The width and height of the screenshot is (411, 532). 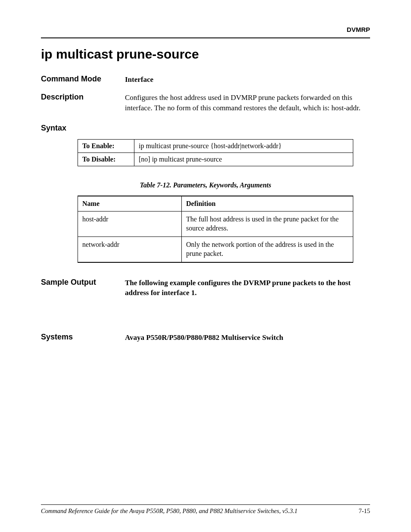 I want to click on param-definition: Only the network portion of the address …, so click(x=268, y=249).